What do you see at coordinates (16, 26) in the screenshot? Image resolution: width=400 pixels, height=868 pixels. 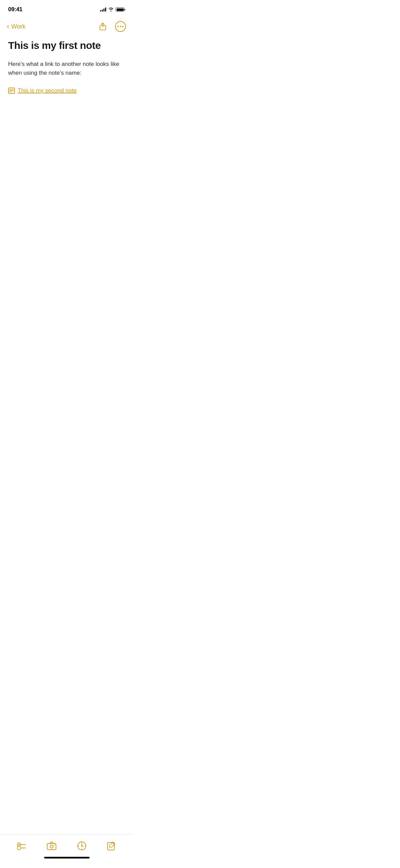 I see `back-button: ‹ Work` at bounding box center [16, 26].